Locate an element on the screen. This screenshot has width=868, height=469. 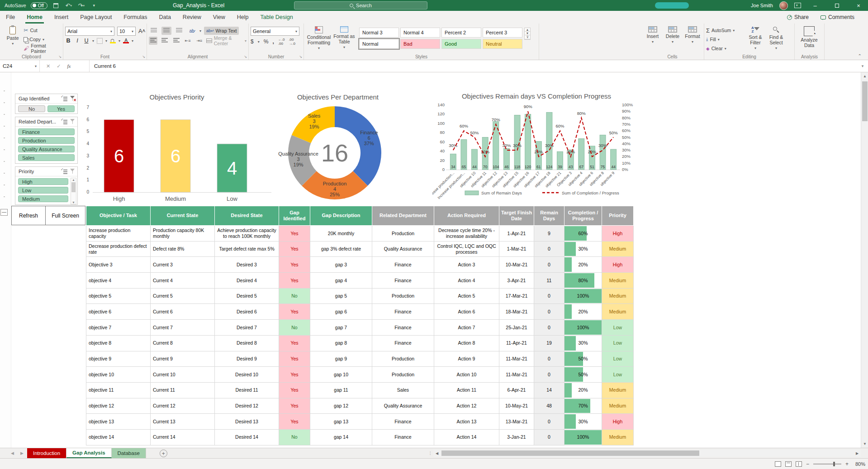
style-normal-3: Normal 3 is located at coordinates (379, 33).